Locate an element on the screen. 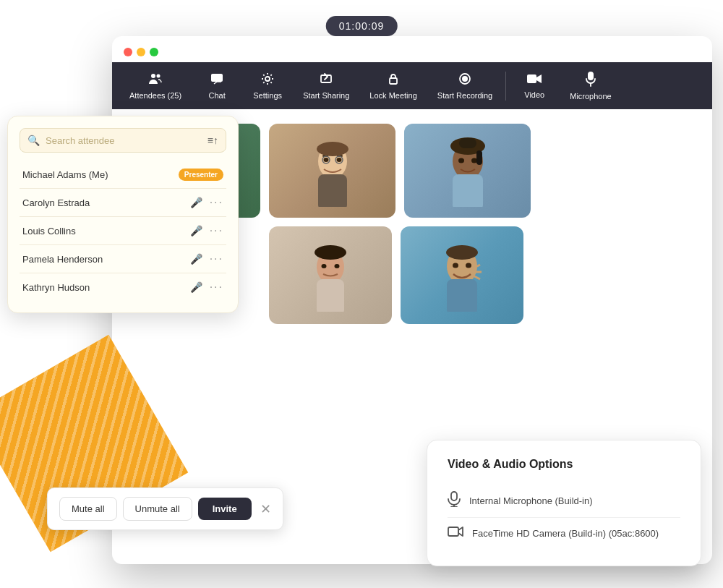 This screenshot has width=723, height=588. attendees-icon is located at coordinates (155, 80).